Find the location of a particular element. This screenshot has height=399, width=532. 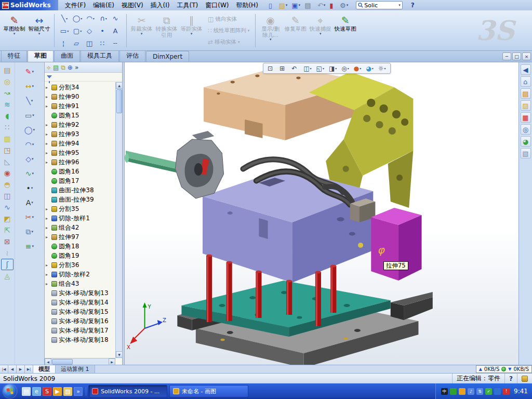

appearances-icon: ◕ is located at coordinates (526, 141).